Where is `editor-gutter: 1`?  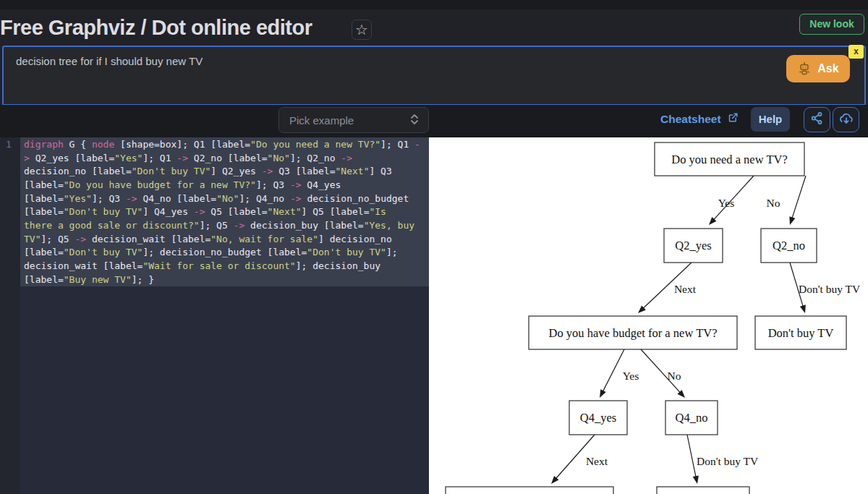
editor-gutter: 1 is located at coordinates (10, 315).